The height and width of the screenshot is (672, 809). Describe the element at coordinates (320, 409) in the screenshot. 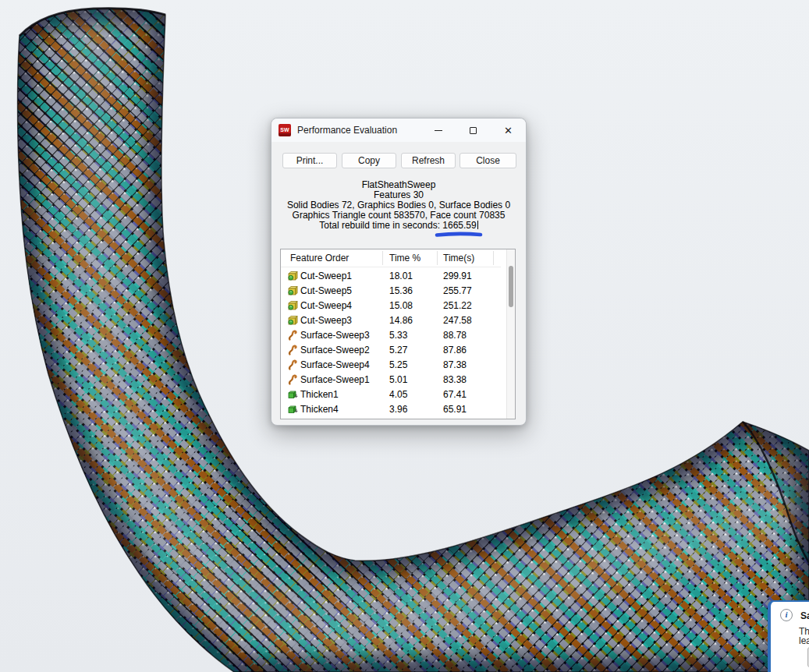

I see `feature-name: Thicken4` at that location.